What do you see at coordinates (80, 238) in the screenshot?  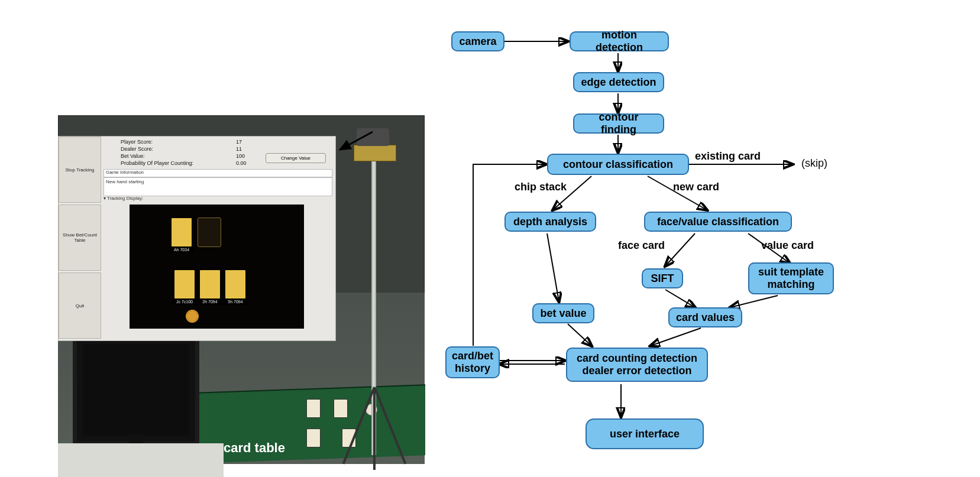 I see `show-bet-count-button: Show Bet/Count Table` at bounding box center [80, 238].